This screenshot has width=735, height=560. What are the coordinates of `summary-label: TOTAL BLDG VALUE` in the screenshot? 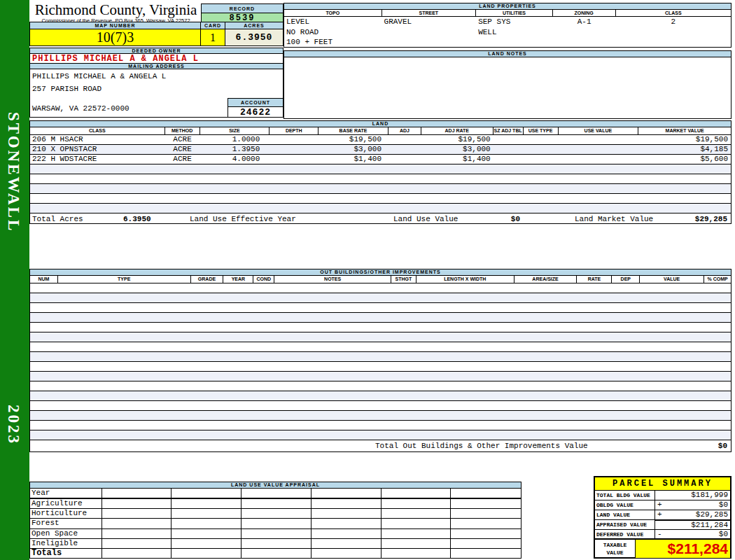 It's located at (625, 496).